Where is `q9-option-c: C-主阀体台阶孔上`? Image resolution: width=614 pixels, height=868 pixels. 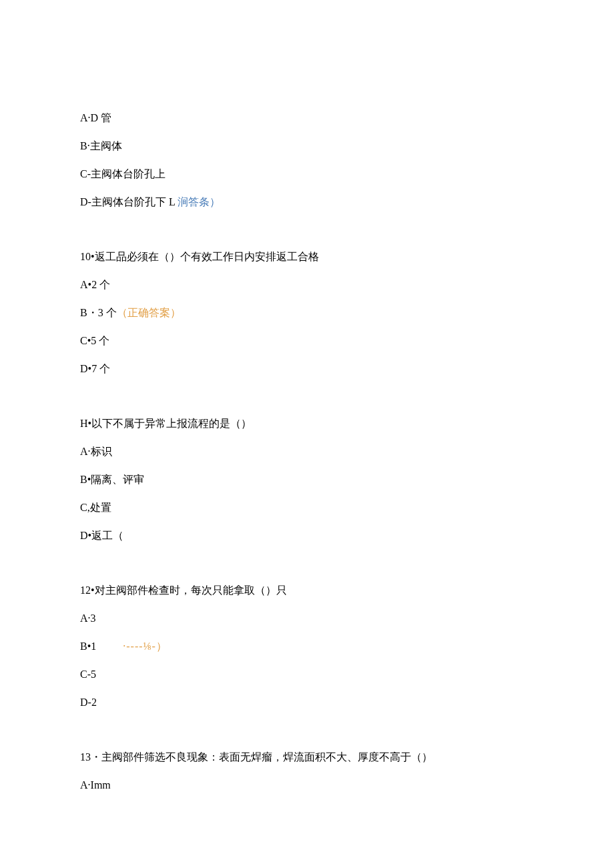
q9-option-c: C-主阀体台阶孔上 is located at coordinates (307, 174).